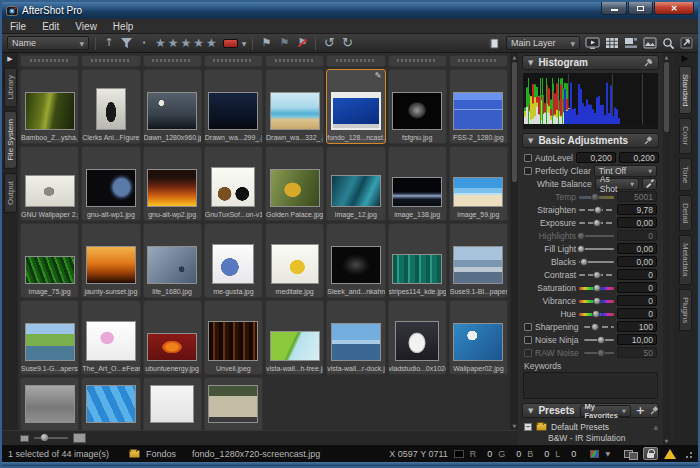 The image size is (700, 468). What do you see at coordinates (595, 327) in the screenshot?
I see `sharpening-slider-handle` at bounding box center [595, 327].